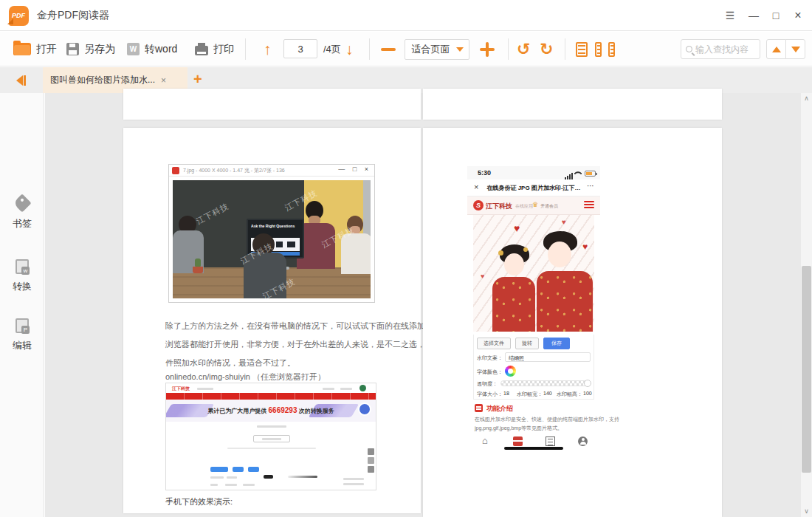 The height and width of the screenshot is (517, 812). Describe the element at coordinates (535, 205) in the screenshot. I see `crown-icon: ♛` at that location.